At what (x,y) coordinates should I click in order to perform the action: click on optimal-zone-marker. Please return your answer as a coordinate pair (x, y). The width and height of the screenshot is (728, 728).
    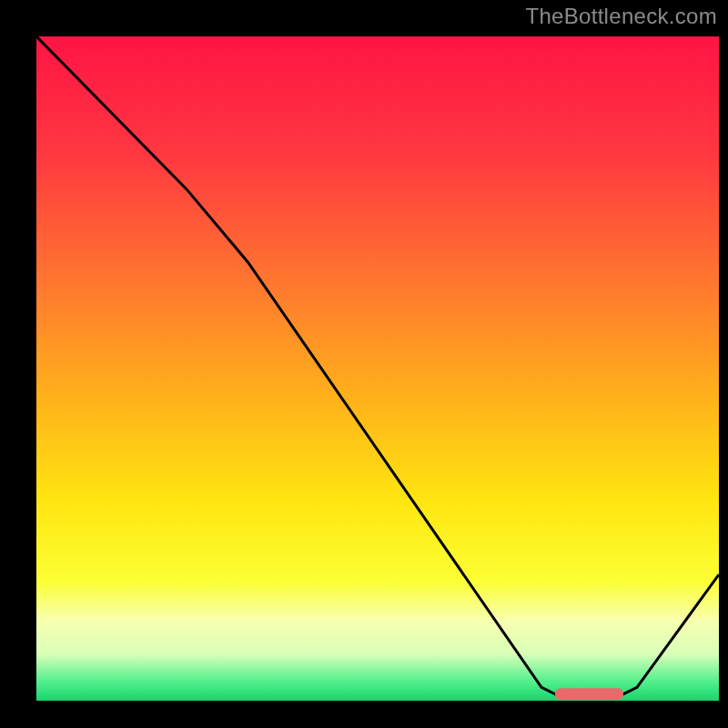
    Looking at the image, I should click on (590, 693).